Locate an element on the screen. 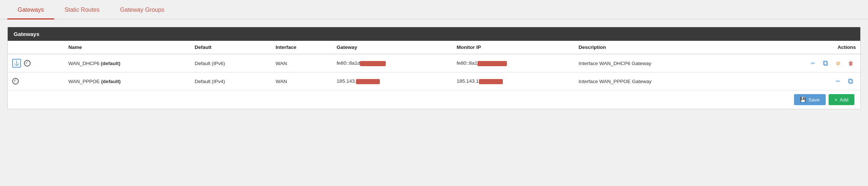 The width and height of the screenshot is (868, 186). row1-default: Default (IPv6) is located at coordinates (231, 63).